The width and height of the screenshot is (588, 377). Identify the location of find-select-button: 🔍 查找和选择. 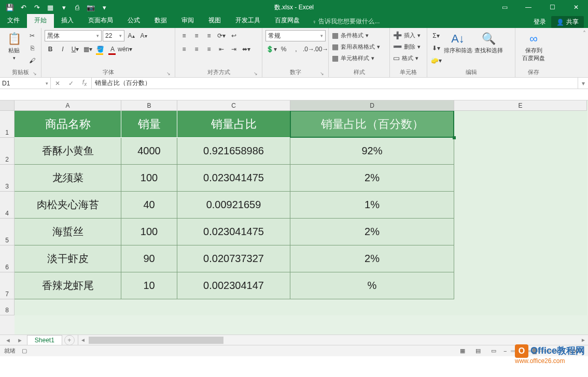
(488, 42).